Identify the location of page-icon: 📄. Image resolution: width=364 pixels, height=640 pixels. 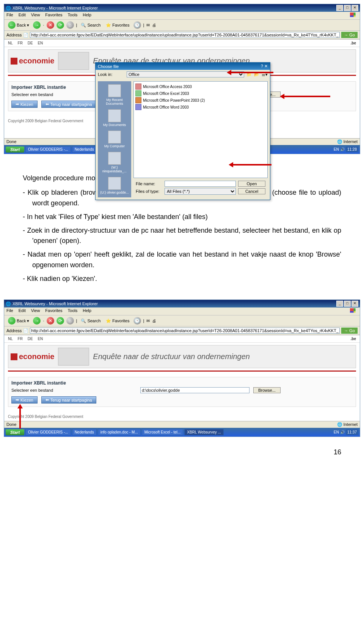
(26, 35).